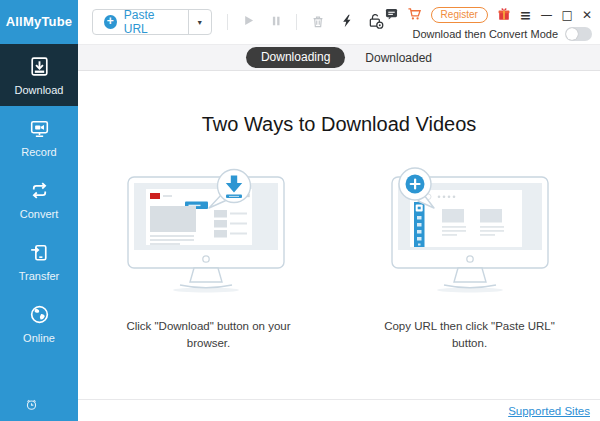 The height and width of the screenshot is (421, 600). Describe the element at coordinates (392, 16) in the screenshot. I see `feedback-icon` at that location.